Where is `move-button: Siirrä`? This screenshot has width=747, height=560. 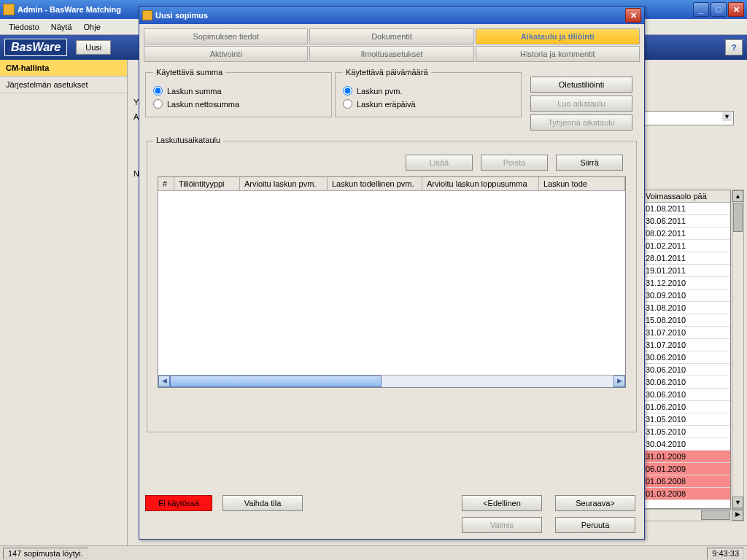
move-button: Siirrä is located at coordinates (589, 163).